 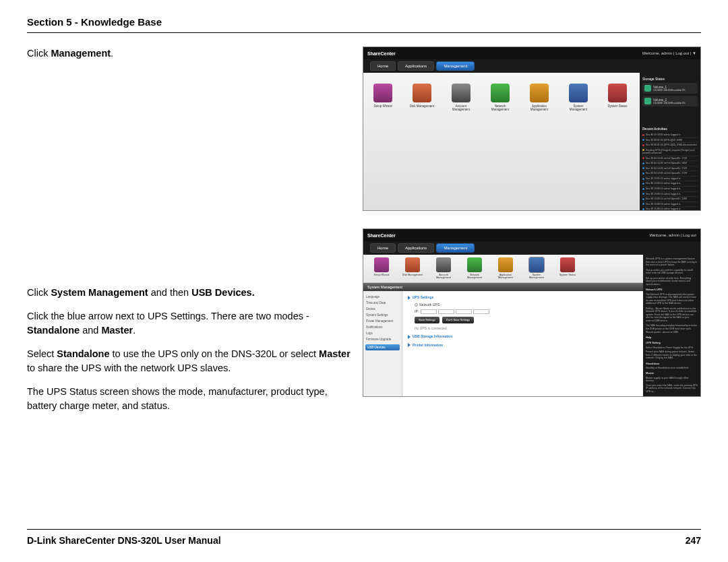 I want to click on volume-1: Volume_1155.58GB / 456.45GB available 0%, so click(x=670, y=88).